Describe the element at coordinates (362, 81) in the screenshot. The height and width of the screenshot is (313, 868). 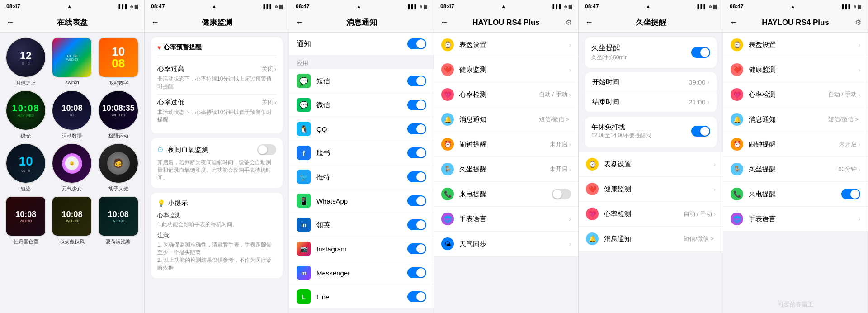
I see `app-row-sms: 💬 短信` at that location.